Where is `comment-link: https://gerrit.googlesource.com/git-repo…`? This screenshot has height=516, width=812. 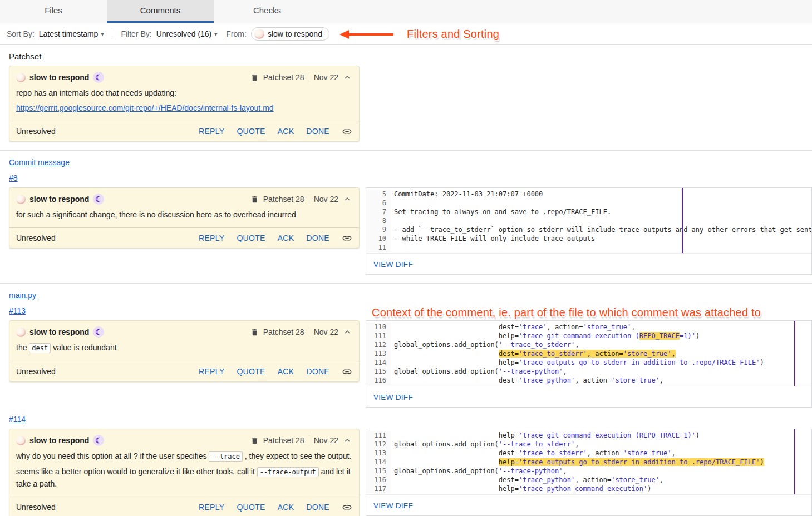 comment-link: https://gerrit.googlesource.com/git-repo… is located at coordinates (145, 108).